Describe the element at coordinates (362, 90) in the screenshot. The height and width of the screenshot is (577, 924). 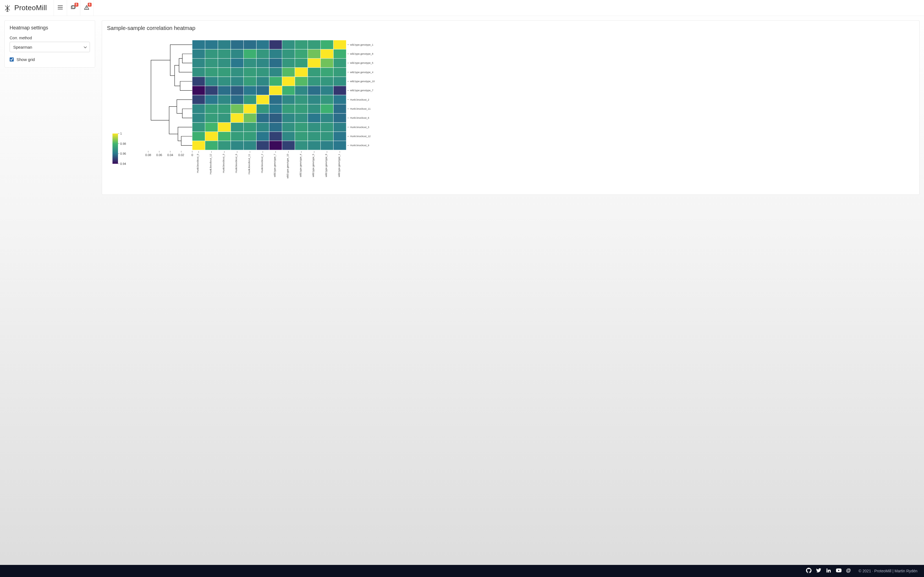
I see `svg-text: wild.type.genotype_7` at that location.